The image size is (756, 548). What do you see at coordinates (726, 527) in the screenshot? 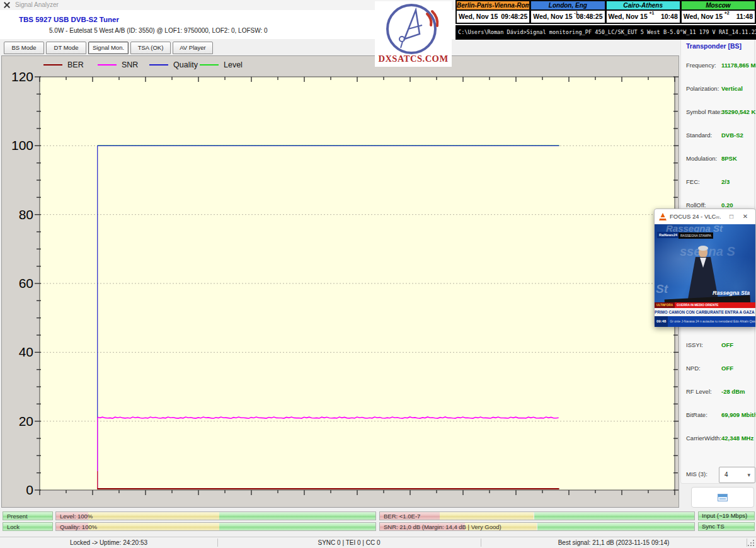
I see `sync-ts-button: Sync TS` at bounding box center [726, 527].